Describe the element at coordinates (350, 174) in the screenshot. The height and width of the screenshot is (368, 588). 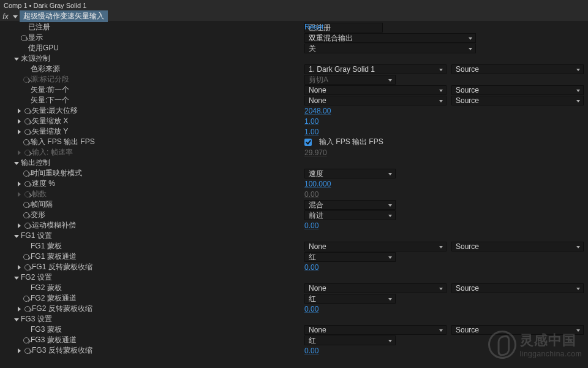
I see `remap-select: 速度` at that location.